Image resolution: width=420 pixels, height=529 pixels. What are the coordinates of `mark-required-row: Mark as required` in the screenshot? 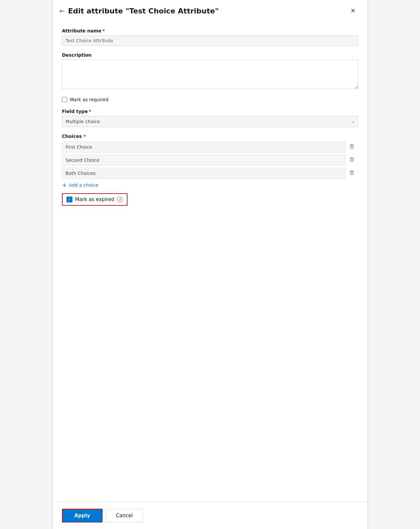 It's located at (210, 100).